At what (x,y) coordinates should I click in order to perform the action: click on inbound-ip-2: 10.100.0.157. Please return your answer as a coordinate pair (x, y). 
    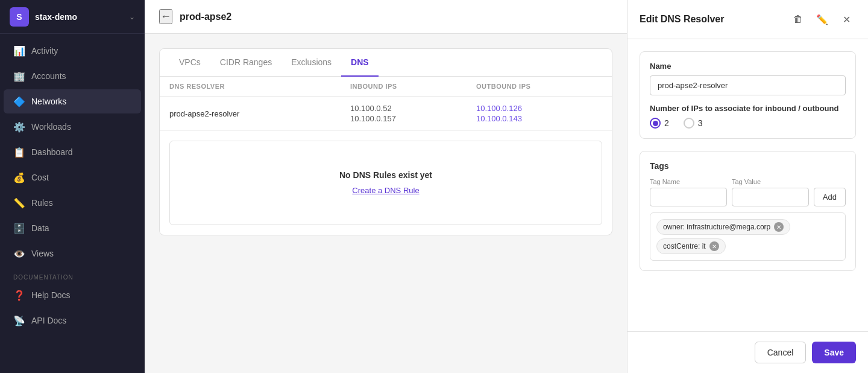
    Looking at the image, I should click on (414, 118).